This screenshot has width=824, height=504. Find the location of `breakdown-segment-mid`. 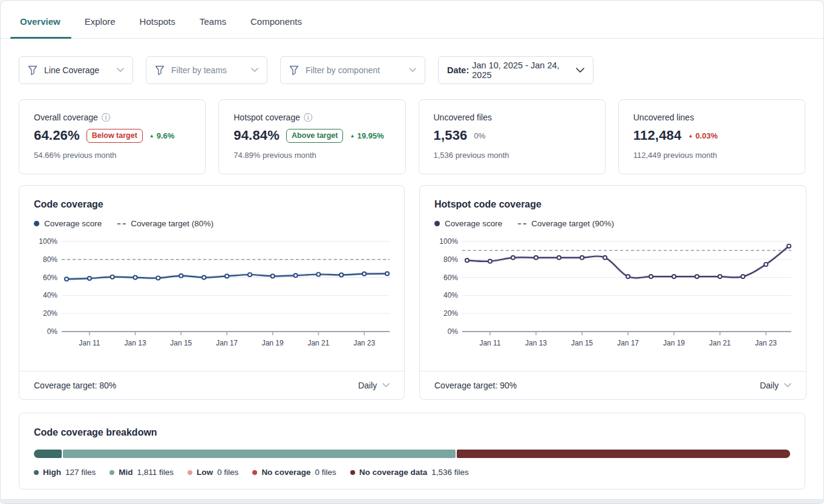

breakdown-segment-mid is located at coordinates (260, 454).